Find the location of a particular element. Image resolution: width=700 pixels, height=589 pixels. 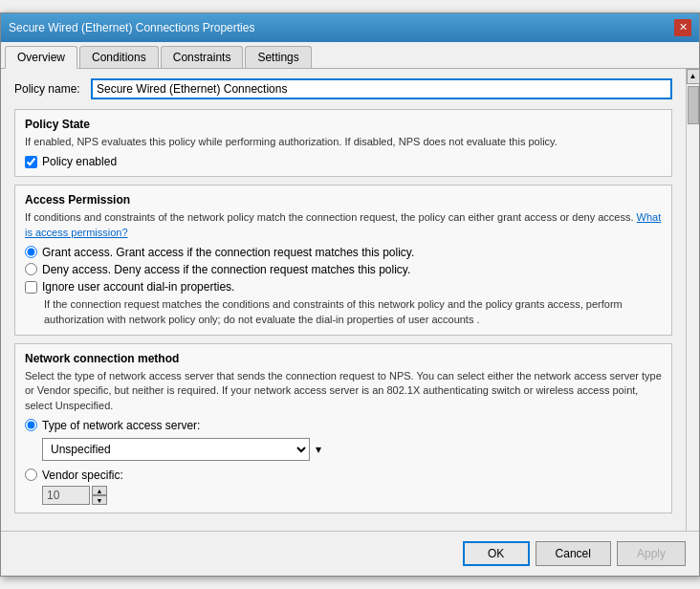

dropdown-row: Unspecified ▾ is located at coordinates (352, 449).